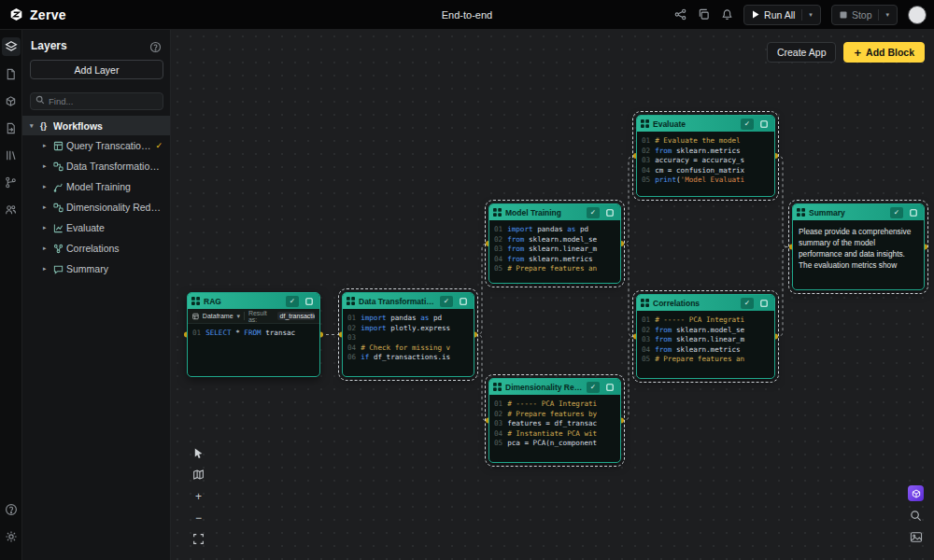 This screenshot has width=934, height=560. What do you see at coordinates (916, 537) in the screenshot?
I see `screenshot-button` at bounding box center [916, 537].